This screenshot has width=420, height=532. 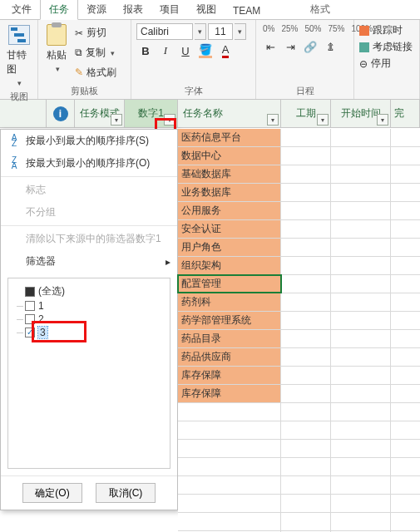 What do you see at coordinates (30, 292) in the screenshot?
I see `tristate-checkbox-icon` at bounding box center [30, 292].